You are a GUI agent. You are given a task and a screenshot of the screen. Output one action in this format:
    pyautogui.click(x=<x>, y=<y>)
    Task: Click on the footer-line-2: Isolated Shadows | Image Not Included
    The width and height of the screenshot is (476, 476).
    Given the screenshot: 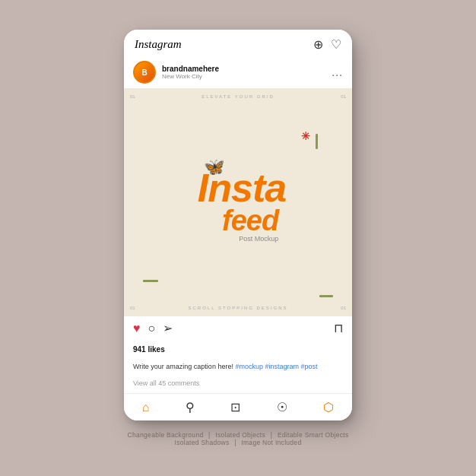 What is the action you would take?
    pyautogui.click(x=239, y=443)
    